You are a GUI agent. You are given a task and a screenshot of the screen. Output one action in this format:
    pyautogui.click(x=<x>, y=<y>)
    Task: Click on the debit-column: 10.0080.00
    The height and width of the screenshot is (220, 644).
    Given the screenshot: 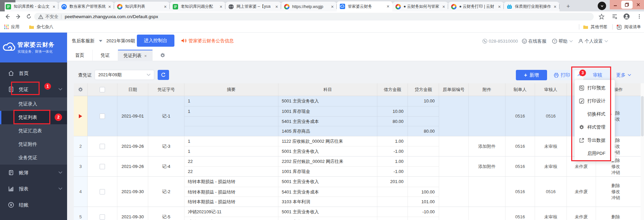 What is the action you would take?
    pyautogui.click(x=392, y=116)
    